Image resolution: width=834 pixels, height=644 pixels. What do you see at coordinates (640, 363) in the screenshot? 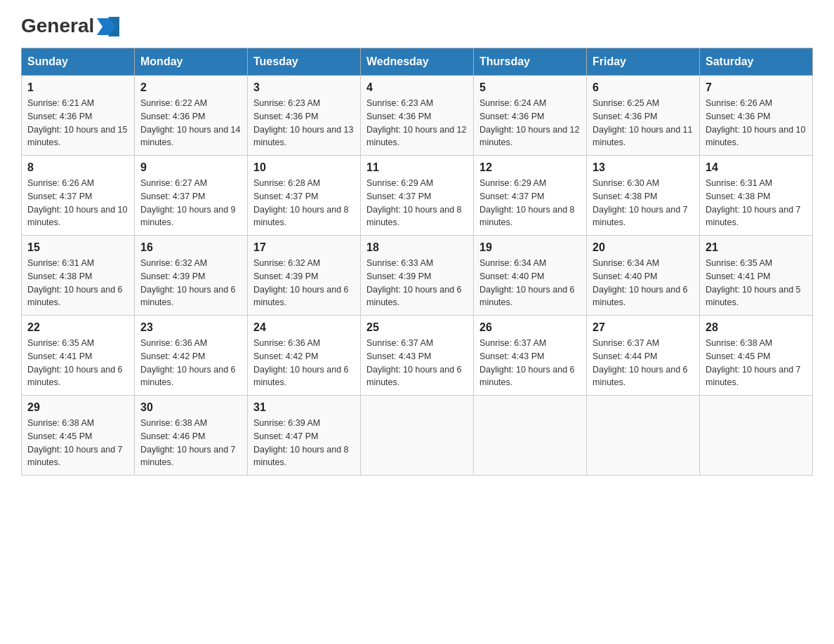
I see `day-info: Sunrise: 6:37 AMSunset: 4:44 PMDaylight:…` at bounding box center [640, 363].